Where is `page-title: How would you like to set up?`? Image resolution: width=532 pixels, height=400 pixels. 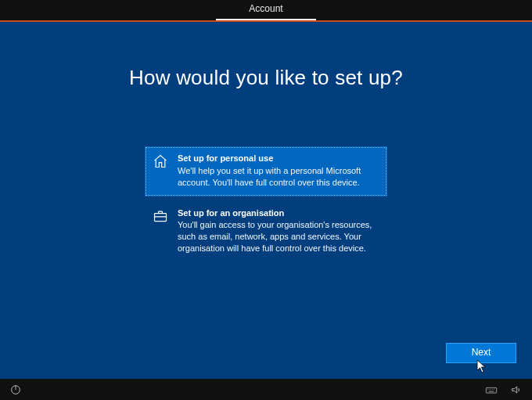
page-title: How would you like to set up? is located at coordinates (266, 78).